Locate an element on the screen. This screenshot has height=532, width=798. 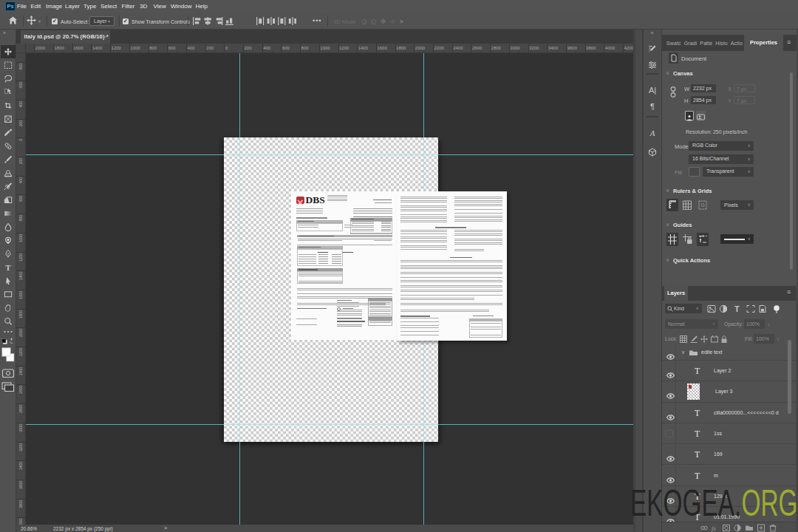
svg-text: fx is located at coordinates (714, 529).